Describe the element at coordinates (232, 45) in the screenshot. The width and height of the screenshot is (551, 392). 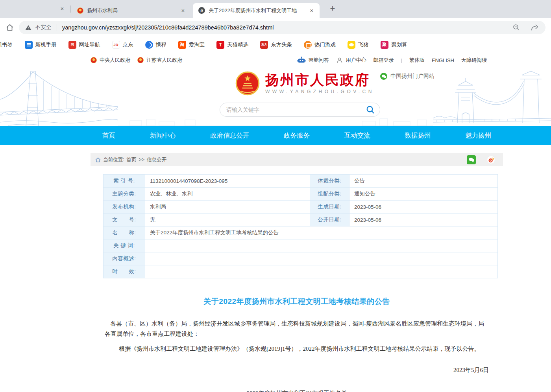
I see `bookmark-tmall: T 天猫精选` at that location.